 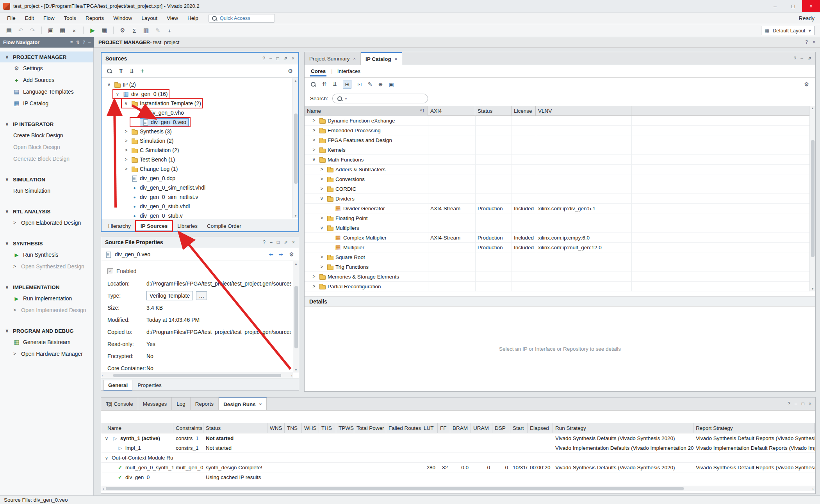 I want to click on column-header-run_strategy: Run Strategy, so click(x=623, y=428).